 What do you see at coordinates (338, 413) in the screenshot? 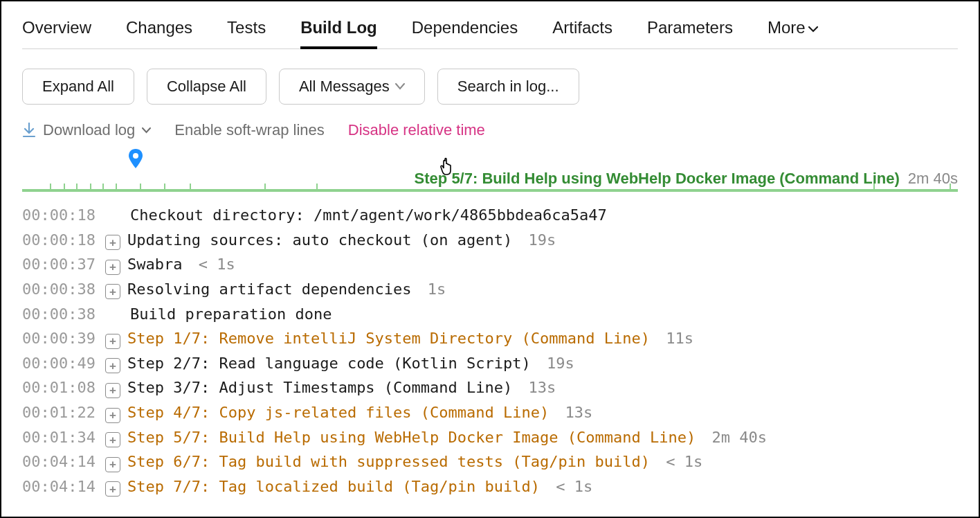
I see `log-message: Step 4/7: Copy js-related files (Command…` at bounding box center [338, 413].